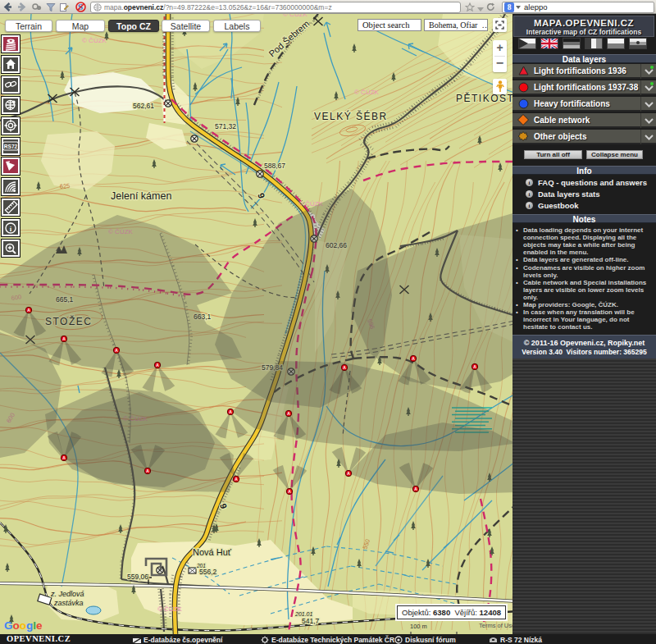 Image resolution: width=656 pixels, height=644 pixels. I want to click on svg-text: 571,32, so click(226, 126).